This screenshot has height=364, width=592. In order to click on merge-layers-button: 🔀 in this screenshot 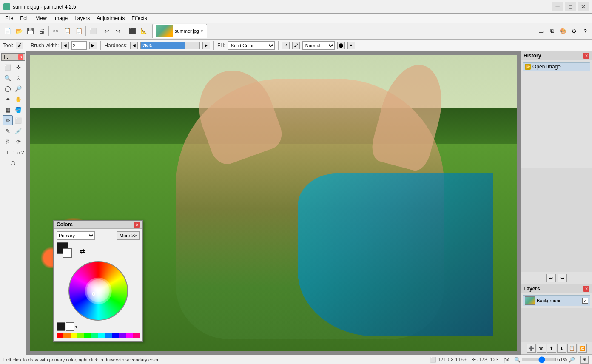, I will do `click(582, 348)`.